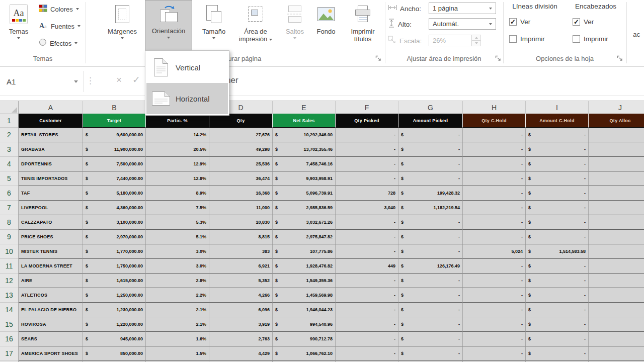  I want to click on cell-partic: 5.1%, so click(178, 237).